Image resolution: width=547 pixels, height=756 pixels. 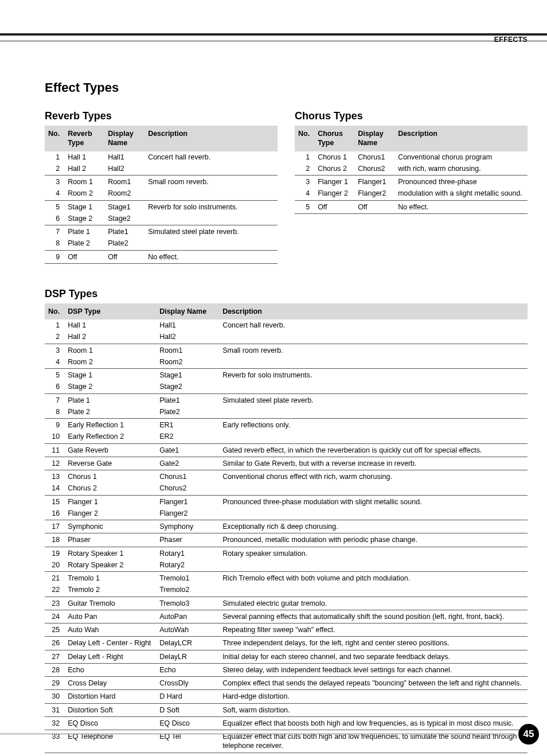 I want to click on table-cell: 32, so click(x=54, y=723).